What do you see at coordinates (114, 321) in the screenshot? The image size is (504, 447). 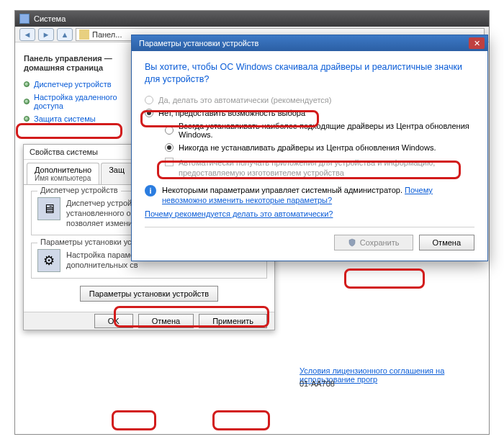 I see `ok-button: OK` at bounding box center [114, 321].